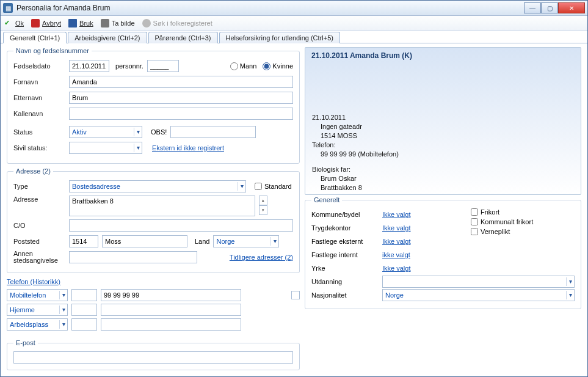 This screenshot has height=377, width=588. Describe the element at coordinates (523, 222) in the screenshot. I see `kommunalt-frikort-checkbox: Kommunalt frikort` at that location.